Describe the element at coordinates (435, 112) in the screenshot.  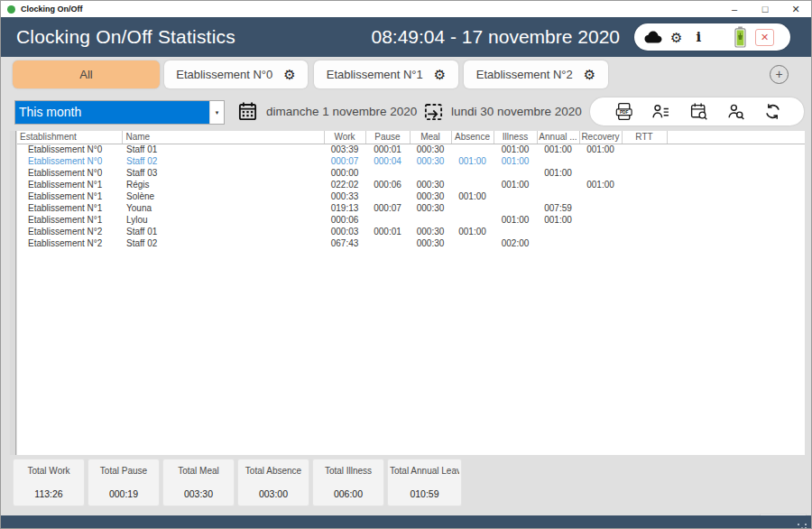
I see `end-date-calendar-icon` at that location.